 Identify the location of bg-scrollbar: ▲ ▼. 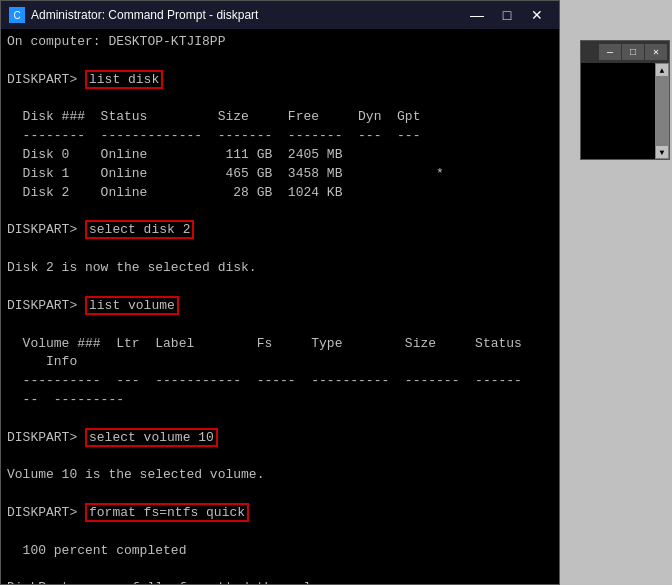
(662, 111).